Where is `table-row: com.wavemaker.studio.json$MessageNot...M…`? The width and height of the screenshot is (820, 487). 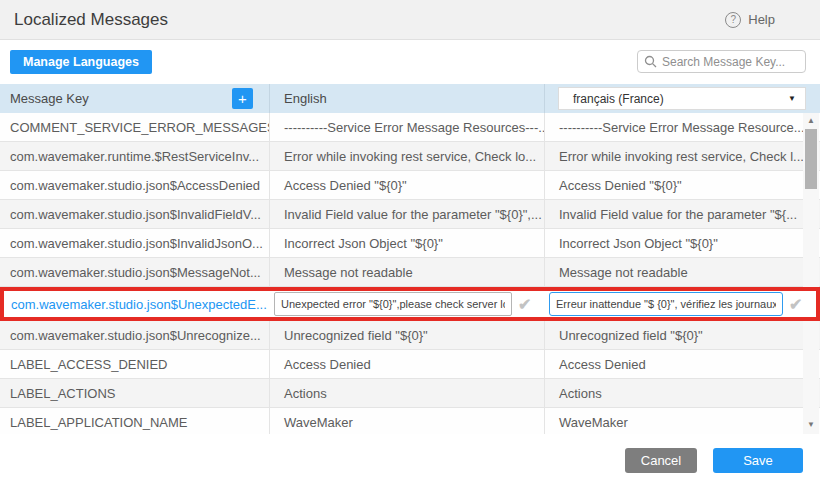
table-row: com.wavemaker.studio.json$MessageNot...M… is located at coordinates (410, 272).